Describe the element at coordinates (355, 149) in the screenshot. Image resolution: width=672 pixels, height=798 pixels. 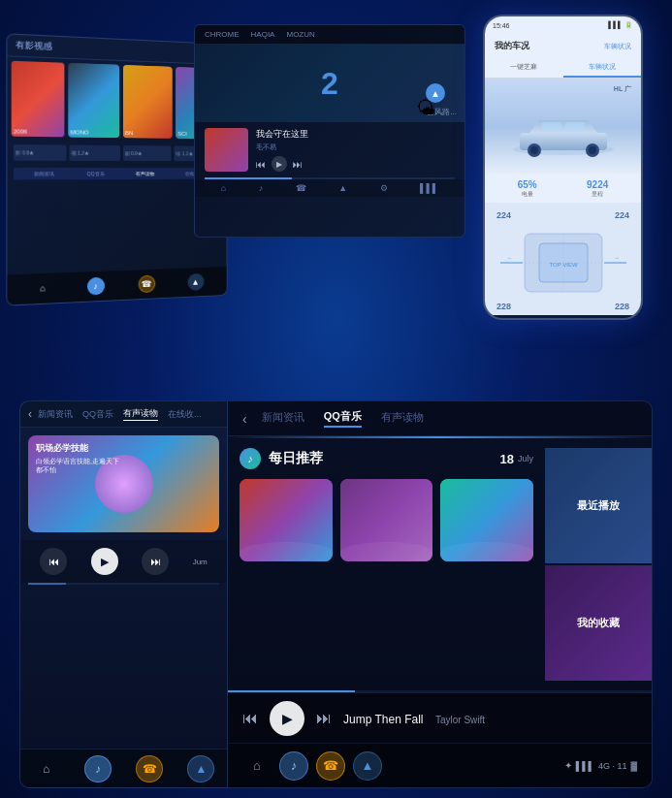
I see `music-info: 我会守在这里 毛不易 ⏮ ▶ ⏭` at that location.